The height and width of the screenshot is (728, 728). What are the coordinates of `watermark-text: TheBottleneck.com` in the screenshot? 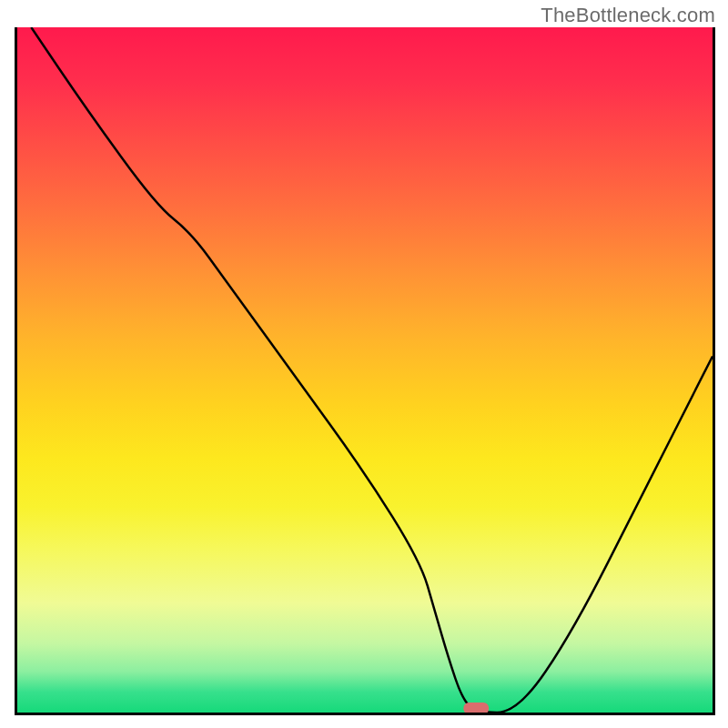 It's located at (628, 15).